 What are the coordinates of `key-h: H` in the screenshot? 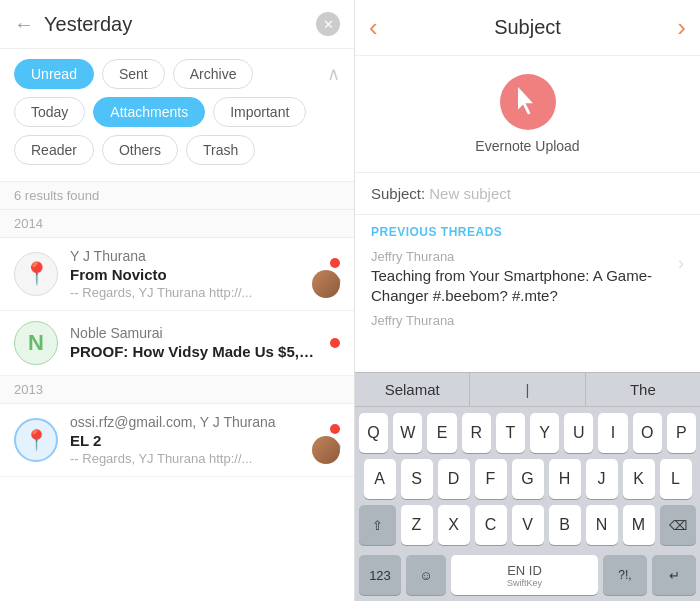 It's located at (565, 479).